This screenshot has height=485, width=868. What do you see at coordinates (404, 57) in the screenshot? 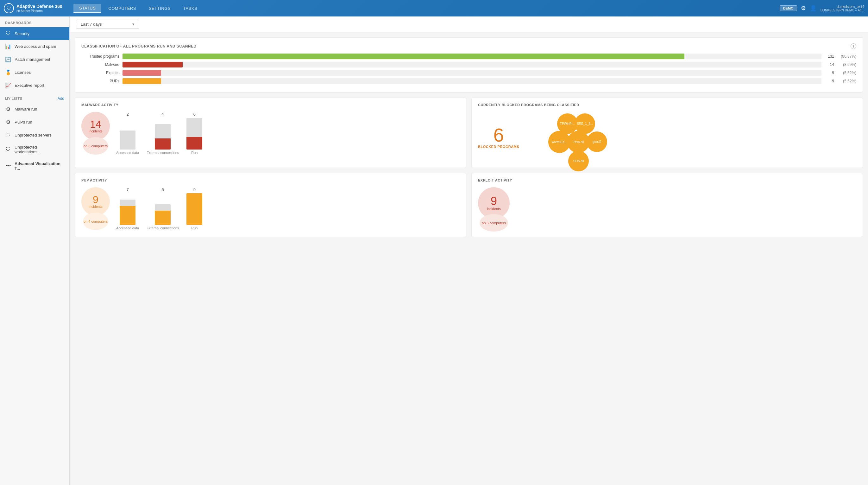
I see `bar-fill` at bounding box center [404, 57].